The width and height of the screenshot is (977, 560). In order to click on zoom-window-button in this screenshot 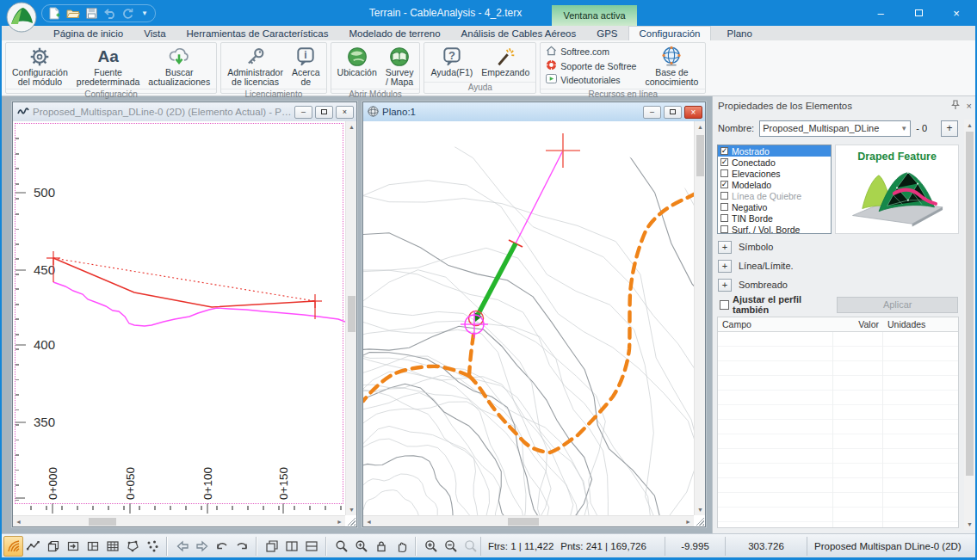, I will do `click(341, 546)`.